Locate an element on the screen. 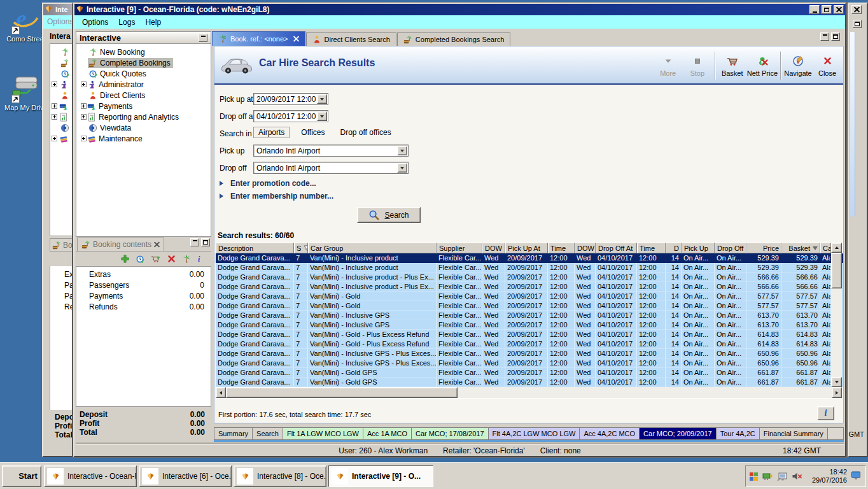 This screenshot has width=868, height=489. tab-book-ref-none-: Book. ref.: <none> is located at coordinates (258, 38).